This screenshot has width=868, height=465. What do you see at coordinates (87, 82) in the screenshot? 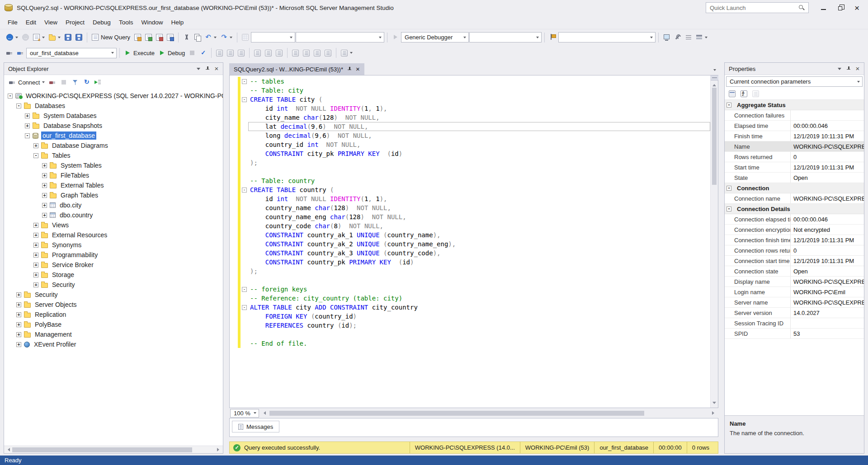
I see `refresh-button` at bounding box center [87, 82].